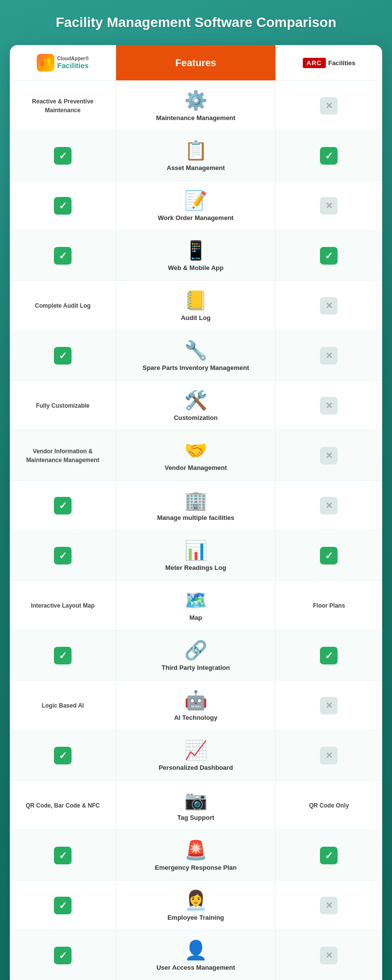  What do you see at coordinates (196, 750) in the screenshot?
I see `feature-icon: 📈` at bounding box center [196, 750].